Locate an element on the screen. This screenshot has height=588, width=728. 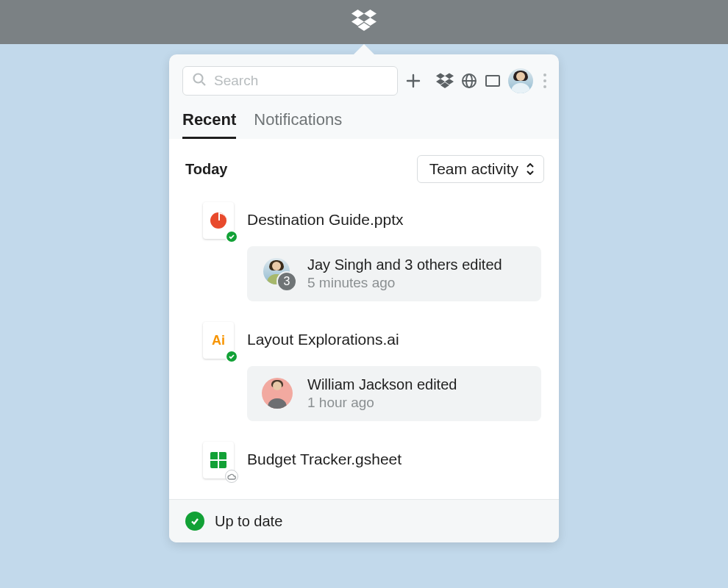
file-type-gsheet-icon is located at coordinates (218, 460).